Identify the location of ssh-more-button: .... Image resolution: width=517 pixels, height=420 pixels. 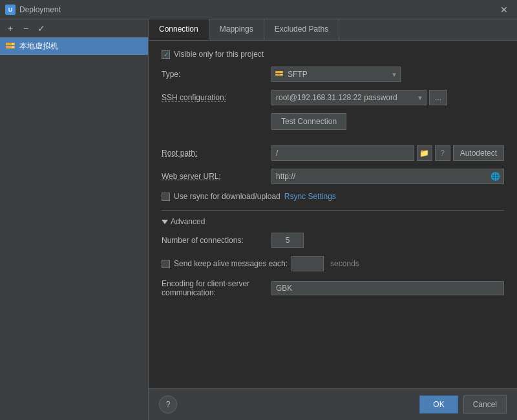
(438, 98).